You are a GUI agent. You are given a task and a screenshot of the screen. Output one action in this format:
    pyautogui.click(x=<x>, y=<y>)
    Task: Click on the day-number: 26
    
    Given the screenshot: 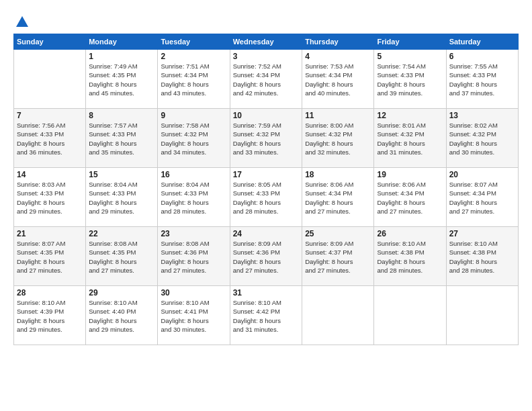 What is the action you would take?
    pyautogui.click(x=410, y=234)
    